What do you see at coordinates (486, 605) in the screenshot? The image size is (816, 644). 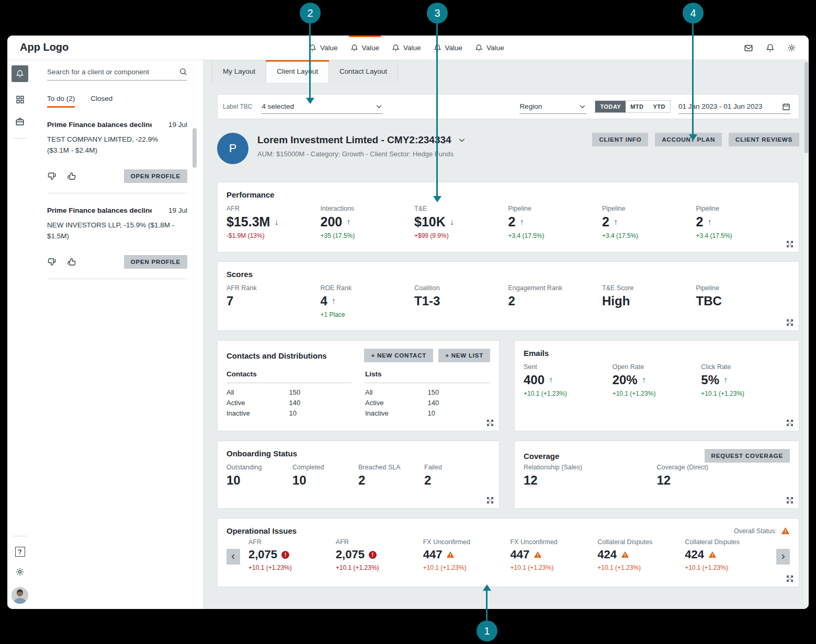 I see `callout-1-arrow-line` at bounding box center [486, 605].